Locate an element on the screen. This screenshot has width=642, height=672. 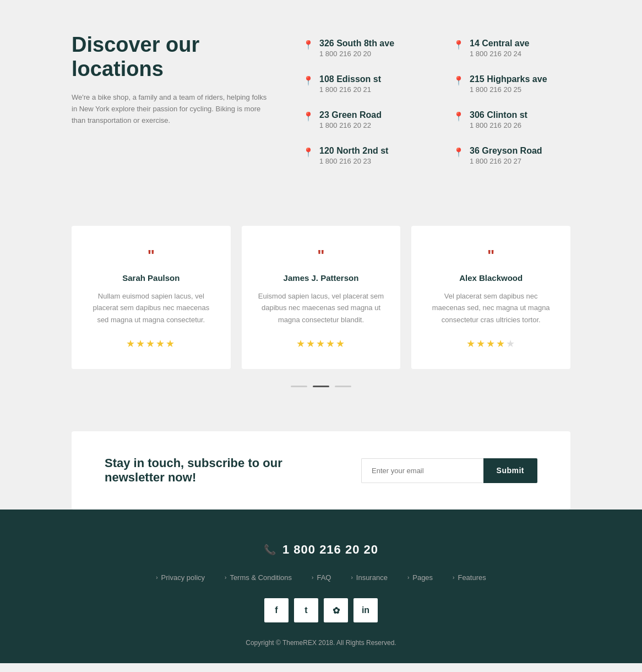
location-phone: 1 800 216 20 25 is located at coordinates (509, 89).